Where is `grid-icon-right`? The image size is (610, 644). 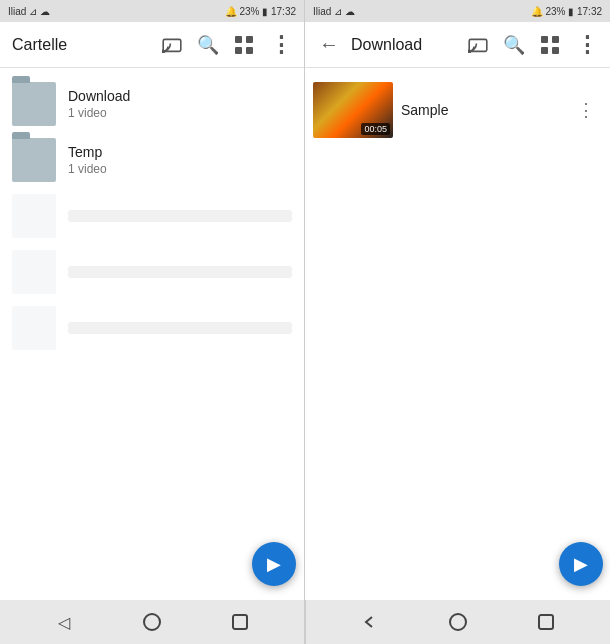 grid-icon-right is located at coordinates (550, 45).